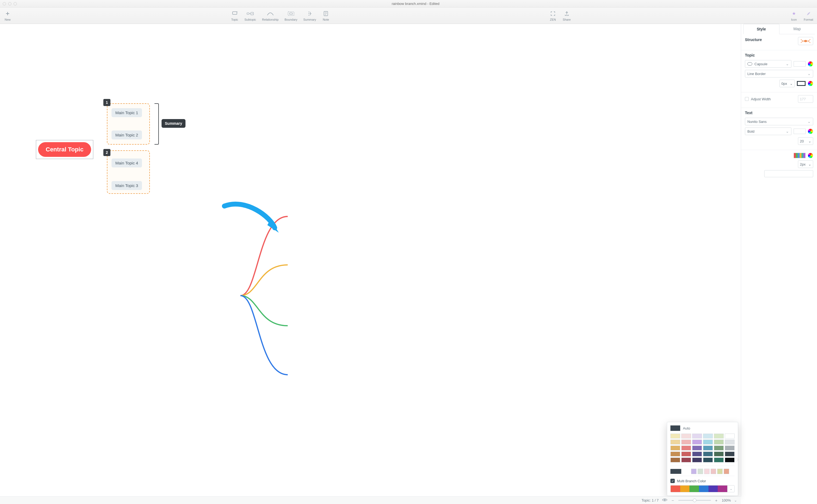 This screenshot has height=504, width=817. I want to click on branch-shape-select, so click(789, 174).